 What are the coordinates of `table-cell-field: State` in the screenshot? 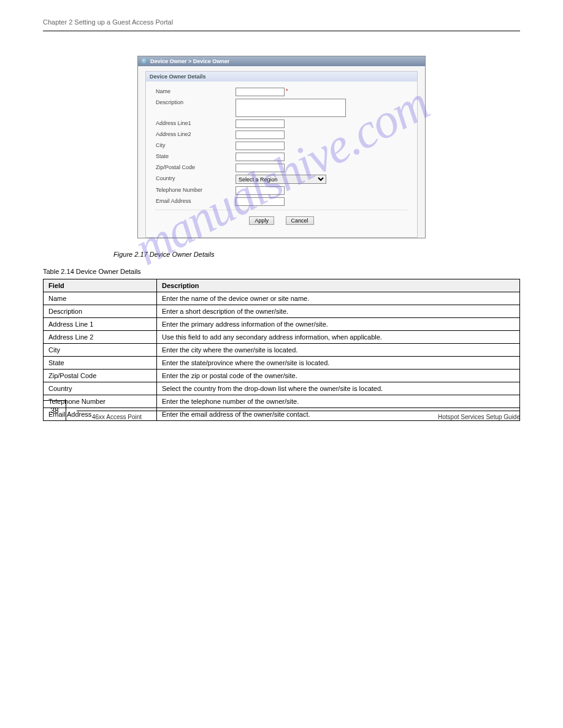 It's located at (101, 363).